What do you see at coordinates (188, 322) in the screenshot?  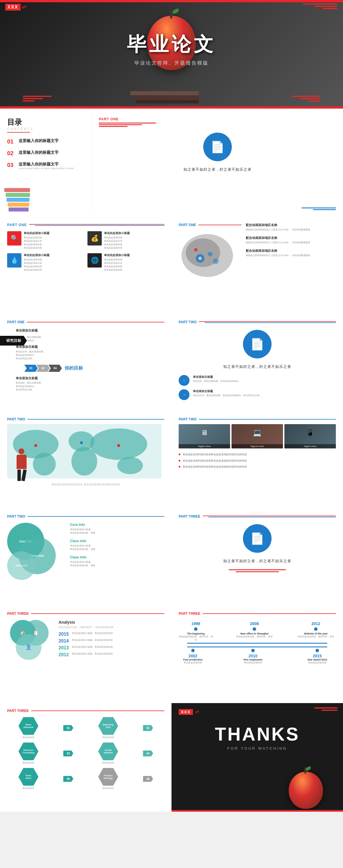 I see `part-label-two: PART TWO` at bounding box center [188, 322].